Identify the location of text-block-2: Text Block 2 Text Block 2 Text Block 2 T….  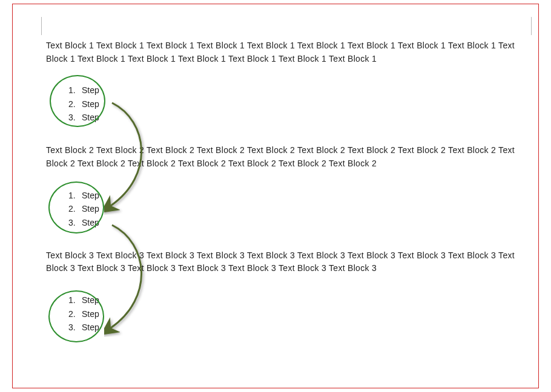
(283, 157).